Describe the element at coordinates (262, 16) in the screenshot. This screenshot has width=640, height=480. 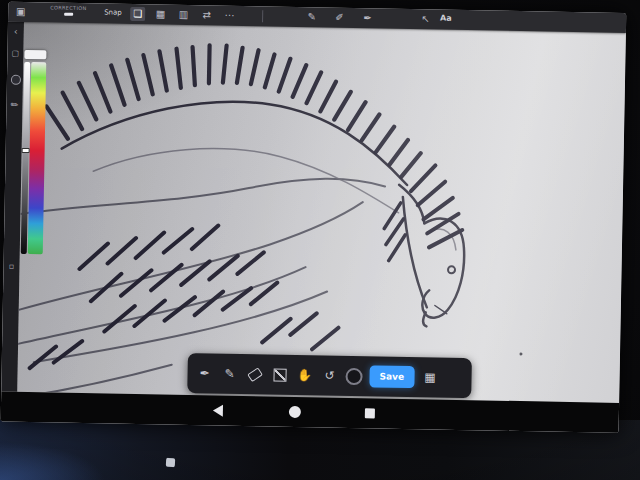
I see `toolbar-divider` at that location.